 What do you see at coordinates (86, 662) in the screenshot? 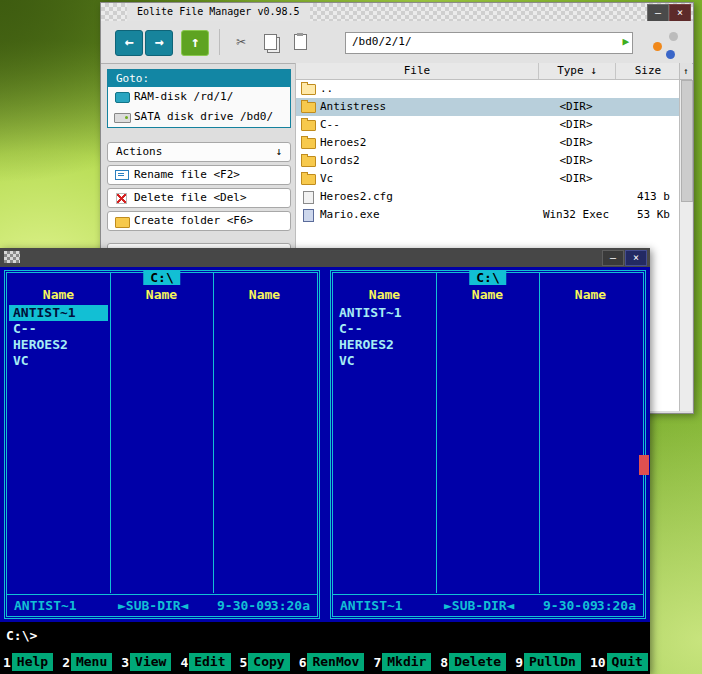
I see `fkey-menu: 2Menu` at bounding box center [86, 662].